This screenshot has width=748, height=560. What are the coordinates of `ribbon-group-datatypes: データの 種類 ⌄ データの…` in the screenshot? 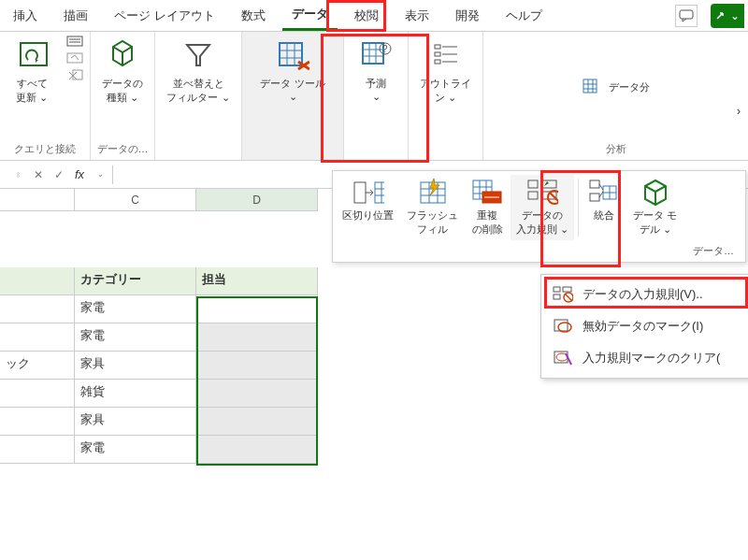 It's located at (123, 95).